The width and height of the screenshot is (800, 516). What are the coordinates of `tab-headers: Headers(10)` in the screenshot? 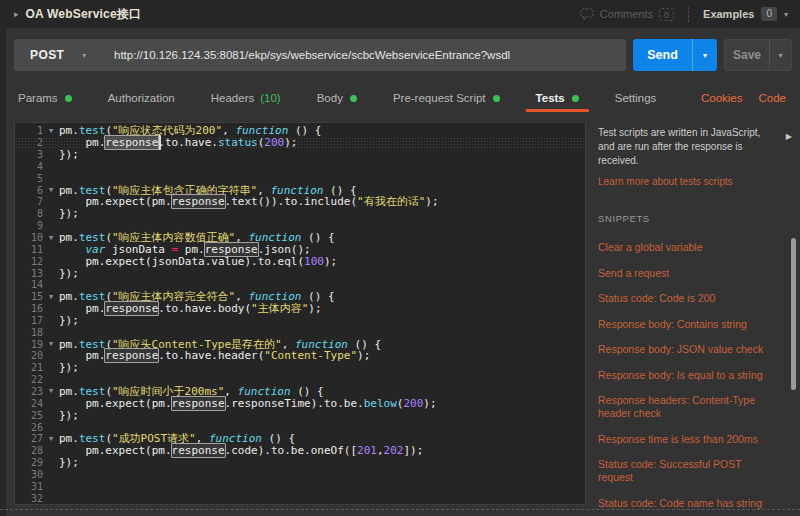 It's located at (246, 98).